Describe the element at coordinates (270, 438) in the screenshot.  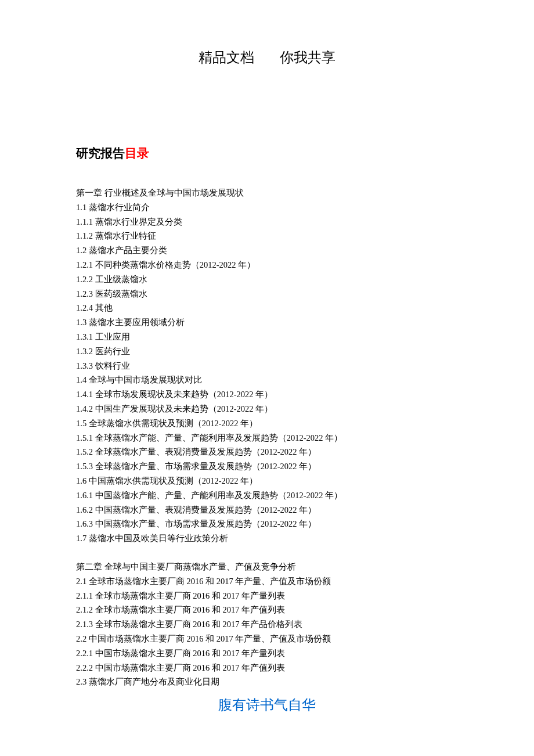
I see `toc-item: 1.5.1 全球蒸馏水产能、产量、产能利用率及发展趋势（2012-2022 年）` at that location.